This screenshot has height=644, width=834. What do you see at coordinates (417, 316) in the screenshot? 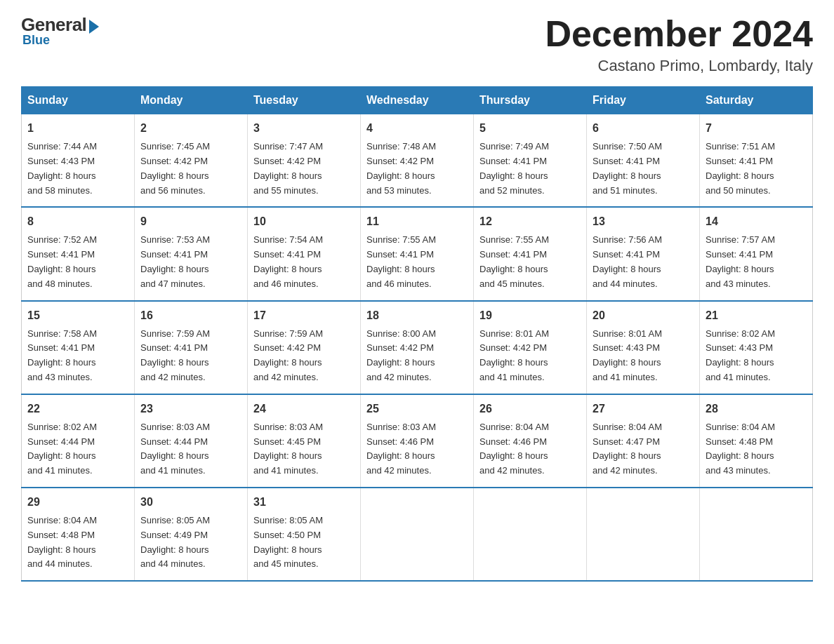
I see `day-number: 18` at bounding box center [417, 316].